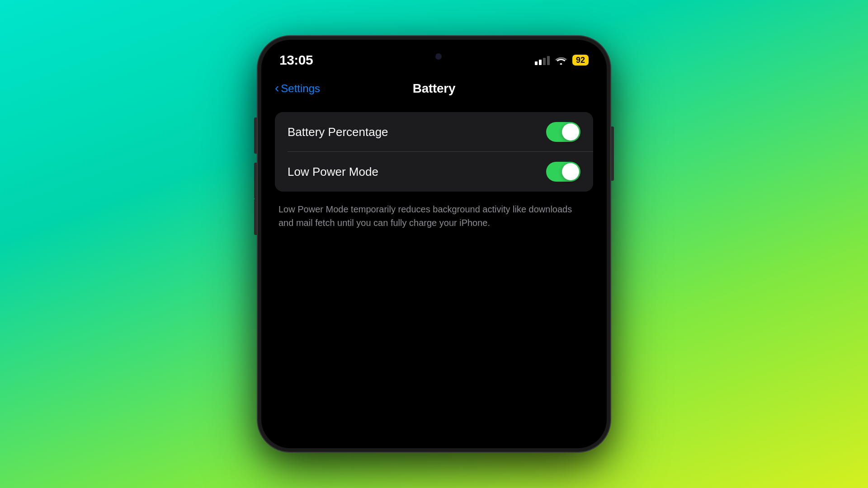 This screenshot has height=488, width=868. What do you see at coordinates (277, 88) in the screenshot?
I see `back-chevron-icon: ‹` at bounding box center [277, 88].